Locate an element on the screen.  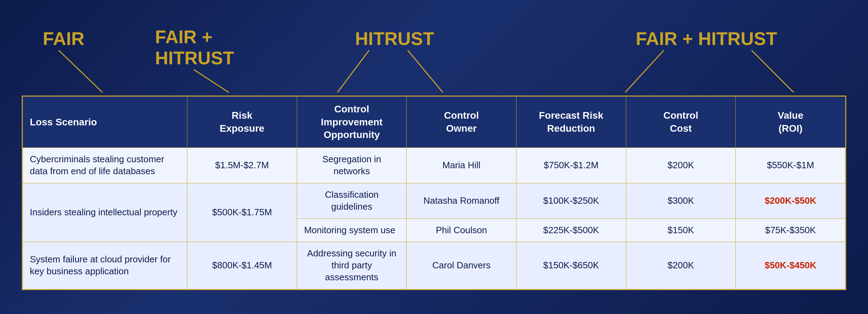
cell-control-improvement-2b: Monitoring system use is located at coordinates (352, 230).